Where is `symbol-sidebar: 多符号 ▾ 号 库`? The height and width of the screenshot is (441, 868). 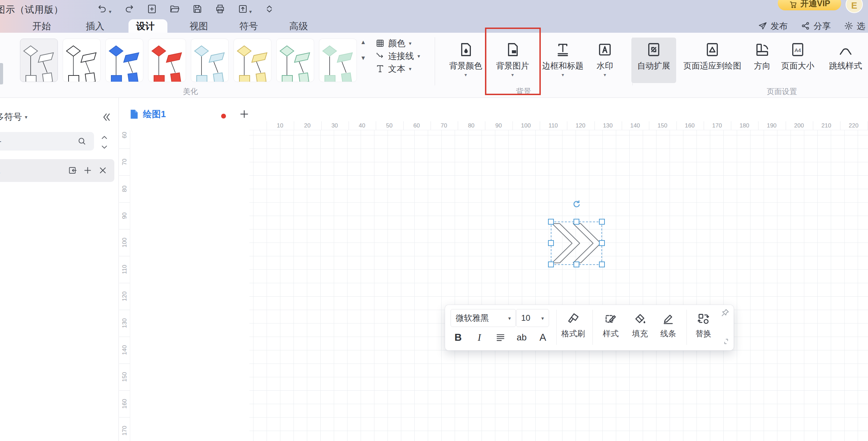 symbol-sidebar: 多符号 ▾ 号 库 is located at coordinates (59, 269).